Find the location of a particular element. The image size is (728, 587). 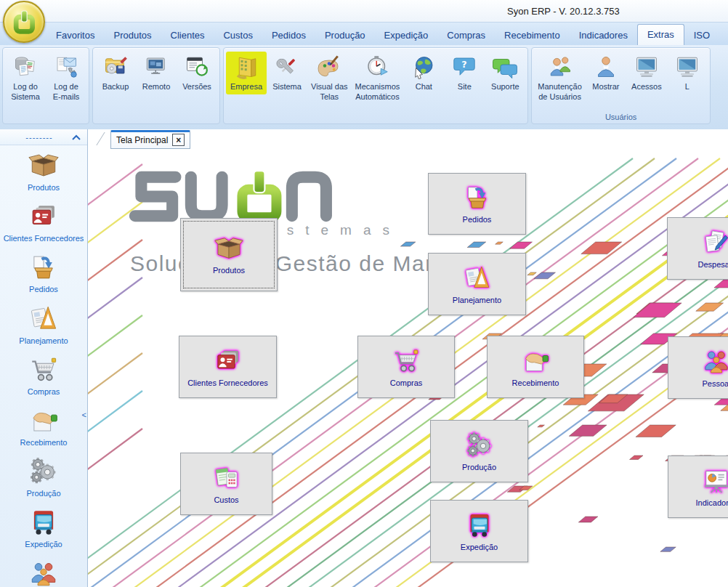

manutencao-de-usuarios-button: Manutenção de Usuários is located at coordinates (559, 78).